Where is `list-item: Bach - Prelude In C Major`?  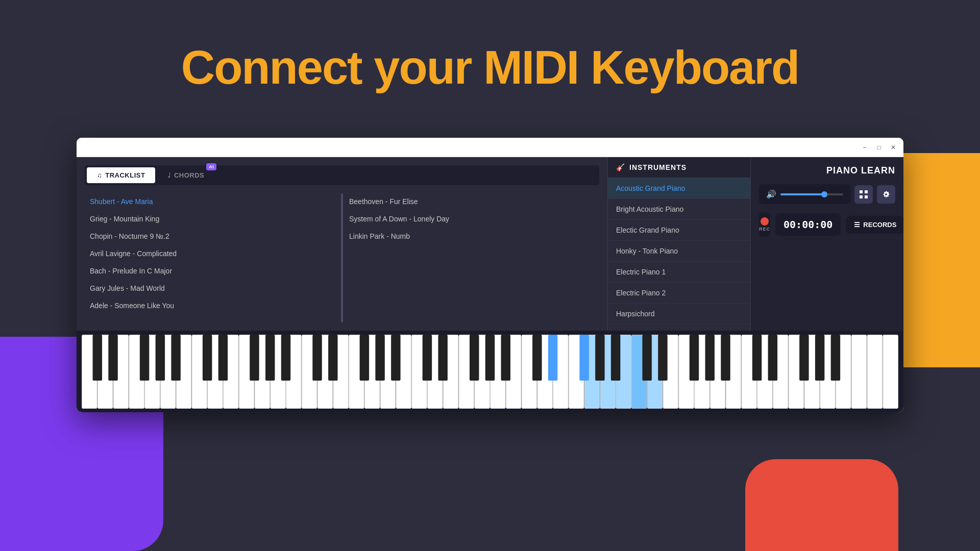
list-item: Bach - Prelude In C Major is located at coordinates (212, 271).